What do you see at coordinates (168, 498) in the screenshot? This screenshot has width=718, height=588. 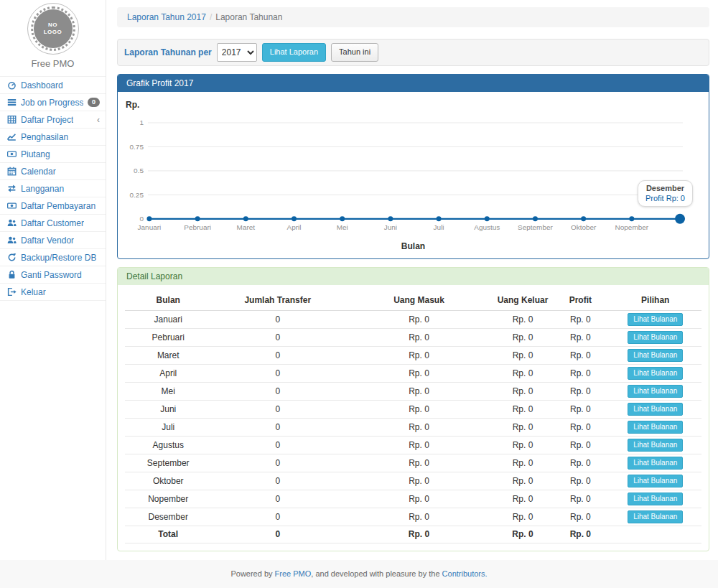 I see `table-cell: Nopember` at bounding box center [168, 498].